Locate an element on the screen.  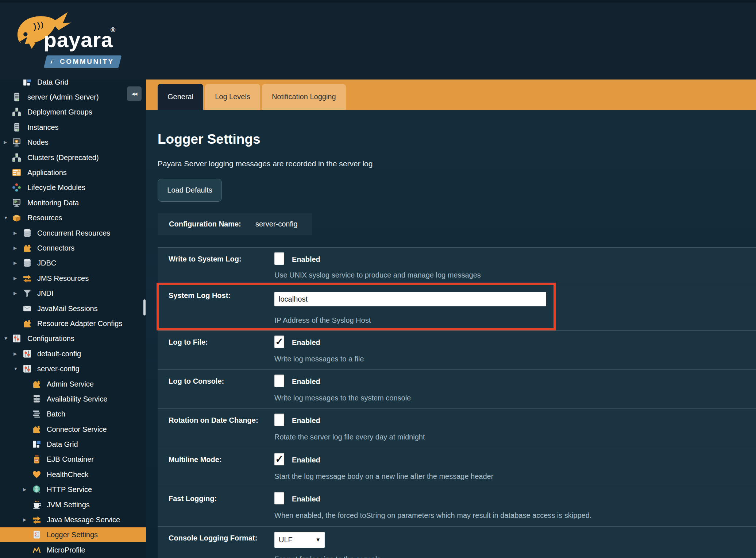
sidebar-item-jndi: ▶JNDI is located at coordinates (73, 293).